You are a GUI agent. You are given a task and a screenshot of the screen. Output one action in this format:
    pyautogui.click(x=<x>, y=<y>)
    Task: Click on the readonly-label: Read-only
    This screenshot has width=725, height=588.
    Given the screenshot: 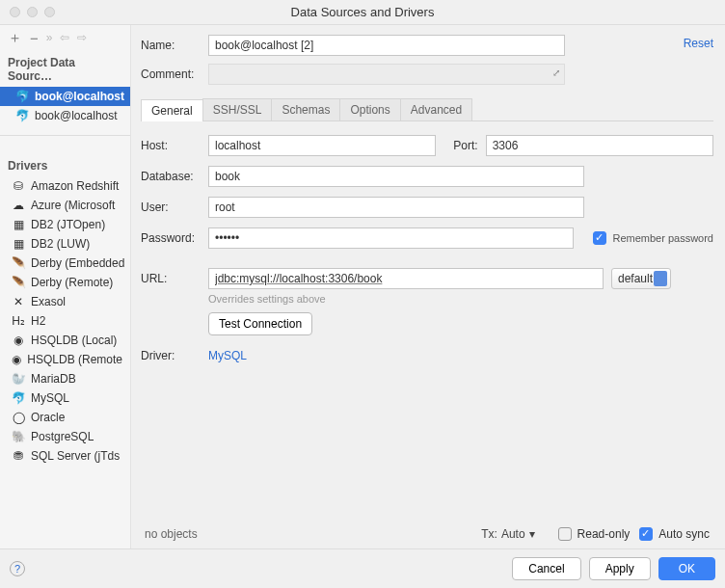 What is the action you would take?
    pyautogui.click(x=604, y=534)
    